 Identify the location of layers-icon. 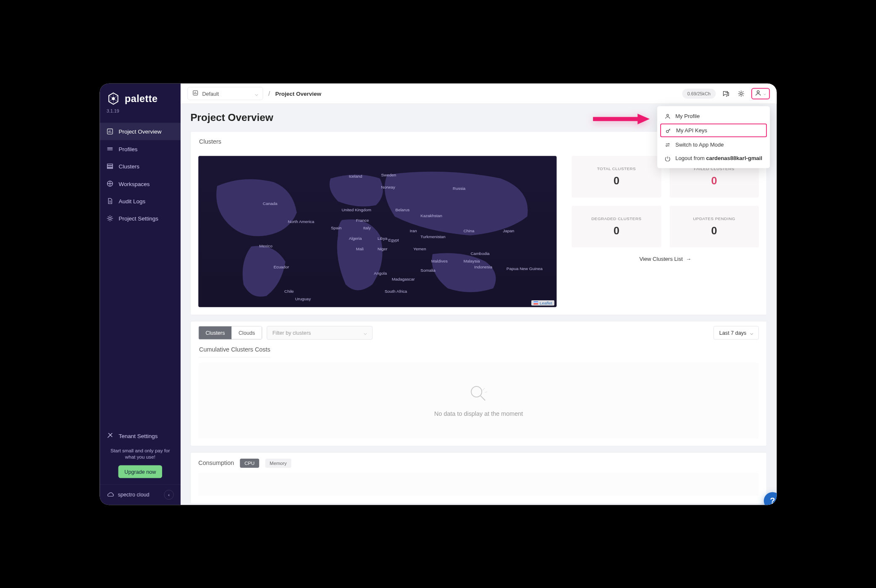
(110, 149).